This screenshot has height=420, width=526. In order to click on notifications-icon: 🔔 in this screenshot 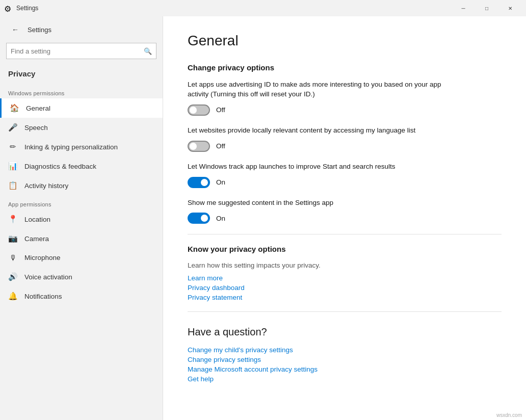, I will do `click(13, 296)`.